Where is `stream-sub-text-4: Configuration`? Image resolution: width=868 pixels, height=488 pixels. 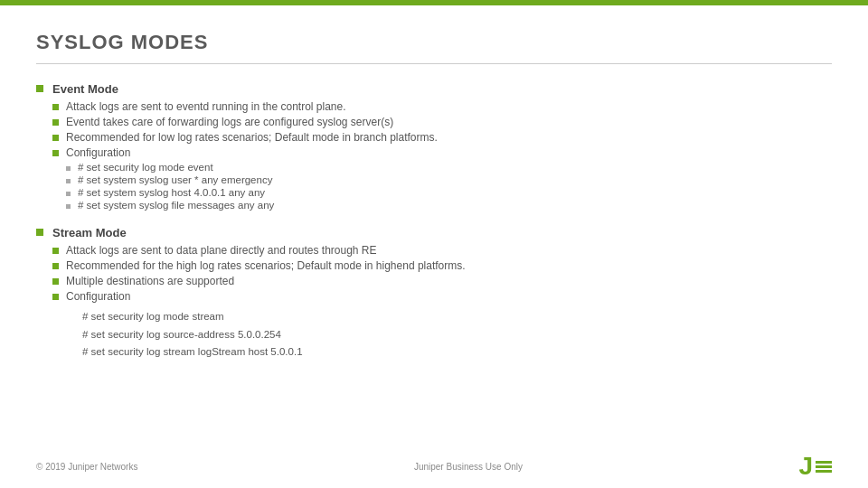 stream-sub-text-4: Configuration is located at coordinates (98, 296).